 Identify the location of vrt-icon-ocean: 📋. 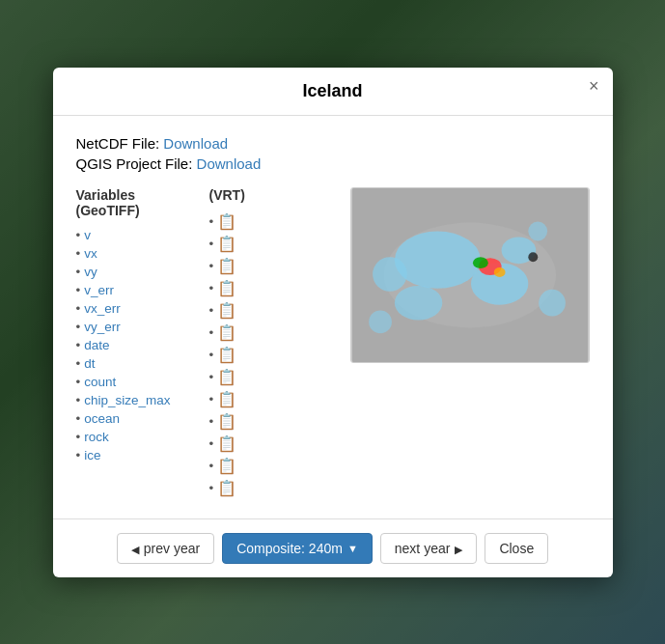
(227, 444).